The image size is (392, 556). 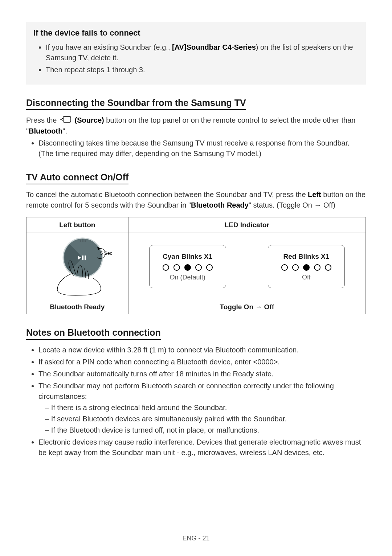 What do you see at coordinates (136, 104) in the screenshot?
I see `heading-disconnecting: Disconnecting the Soundbar from the Sams…` at bounding box center [136, 104].